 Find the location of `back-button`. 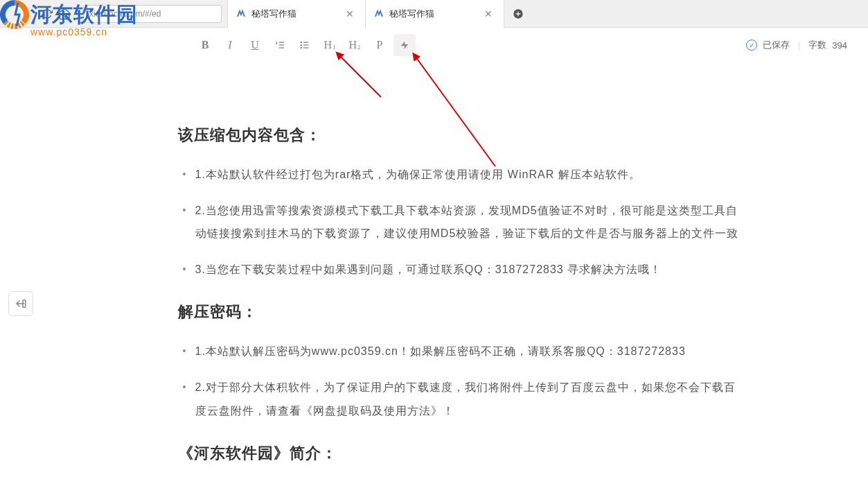

back-button is located at coordinates (21, 304).